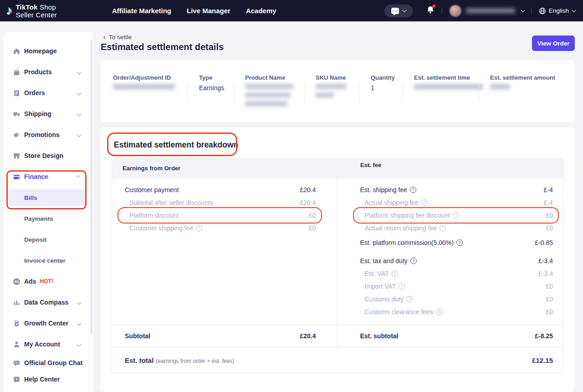 Image resolution: width=583 pixels, height=392 pixels. What do you see at coordinates (331, 86) in the screenshot?
I see `col-sku-name: SKU Name` at bounding box center [331, 86].